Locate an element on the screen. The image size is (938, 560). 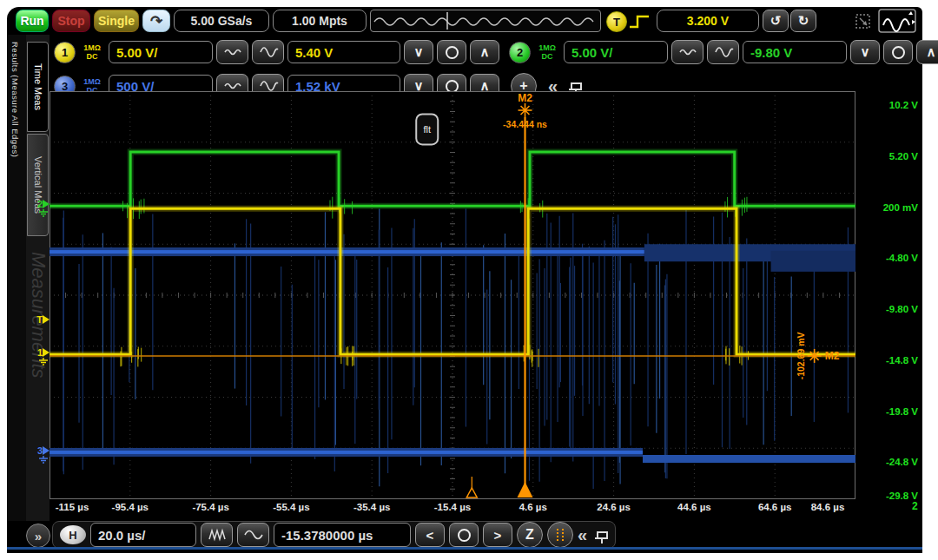
channel-row-1: 1 1MΩ DC 5.00 V/ 5.40 V ∨ ∧ 2 1MΩ DC 5.0… is located at coordinates (496, 52).